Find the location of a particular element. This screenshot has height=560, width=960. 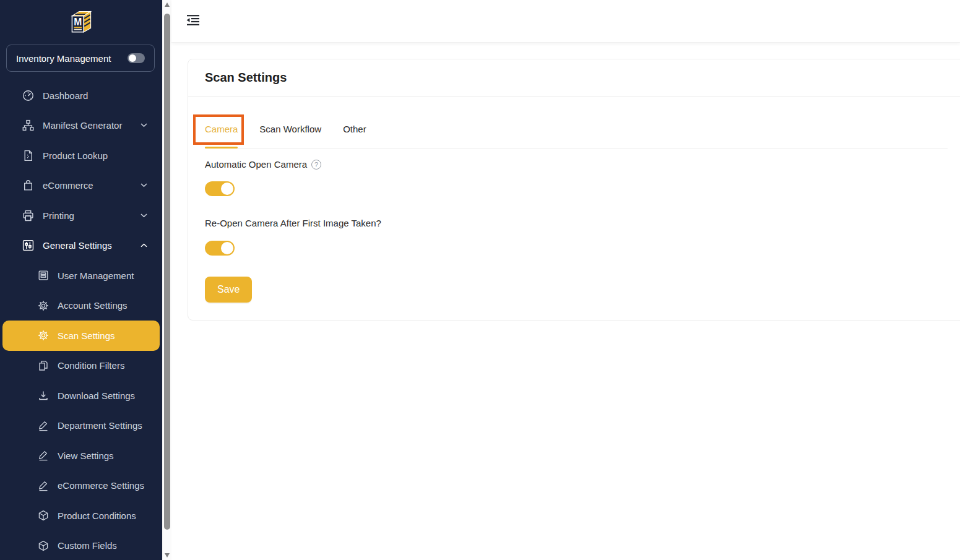

sidebar-item-account-settings: Account Settings is located at coordinates (81, 306).